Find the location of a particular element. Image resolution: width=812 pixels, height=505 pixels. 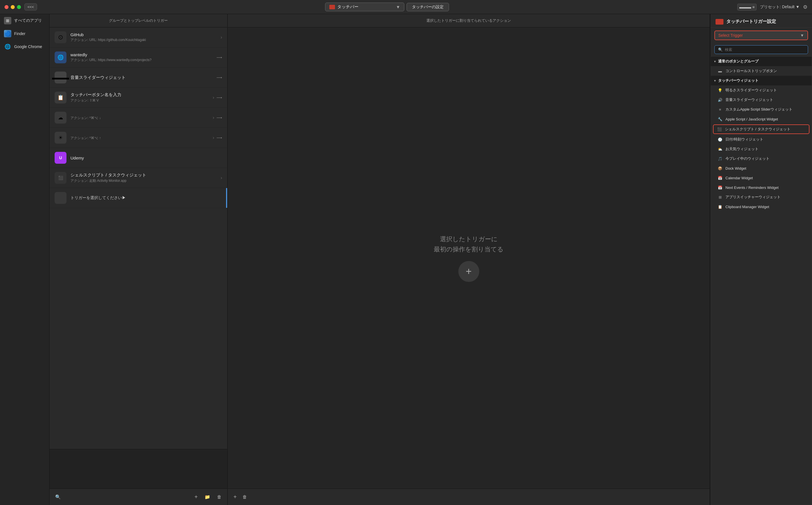

window-controls is located at coordinates (13, 7).